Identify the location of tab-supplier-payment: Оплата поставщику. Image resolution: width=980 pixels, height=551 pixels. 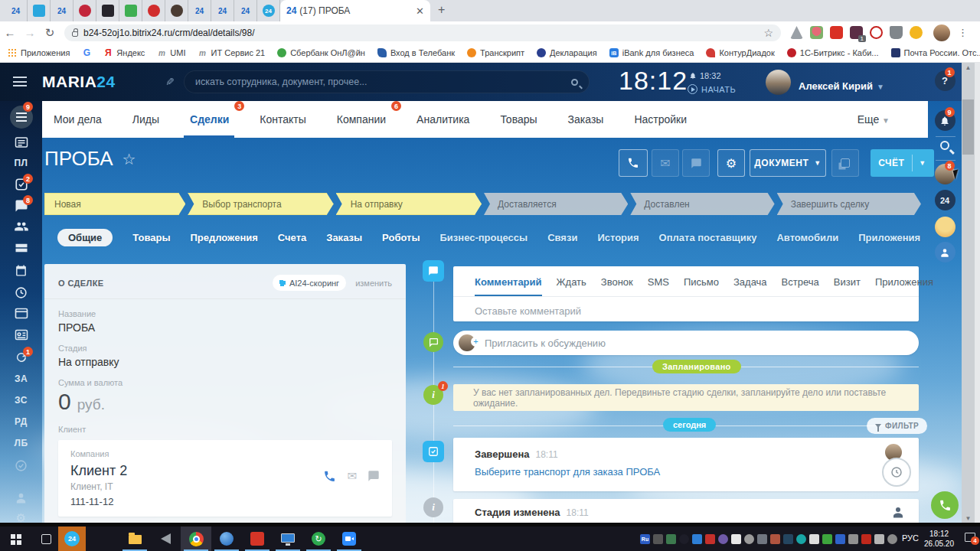
(708, 237).